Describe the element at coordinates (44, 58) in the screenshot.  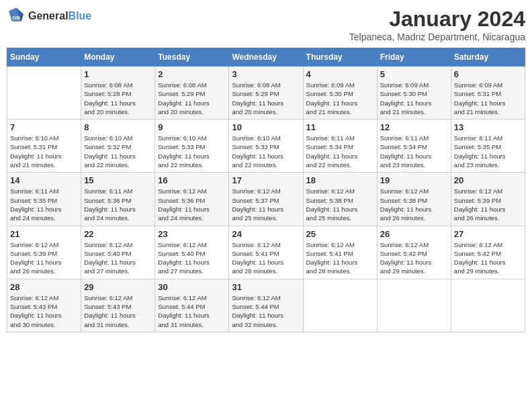
I see `day-header-sunday: Sunday` at that location.